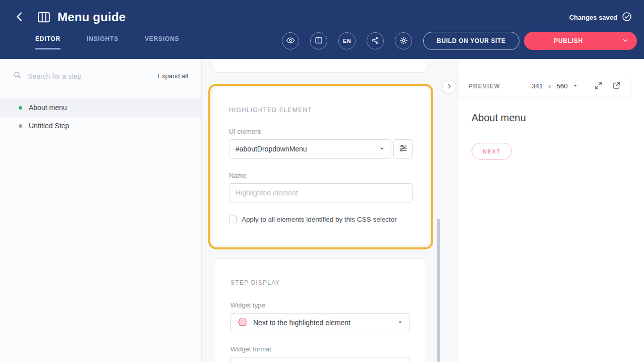  Describe the element at coordinates (562, 86) in the screenshot. I see `preview-height: 560` at that location.